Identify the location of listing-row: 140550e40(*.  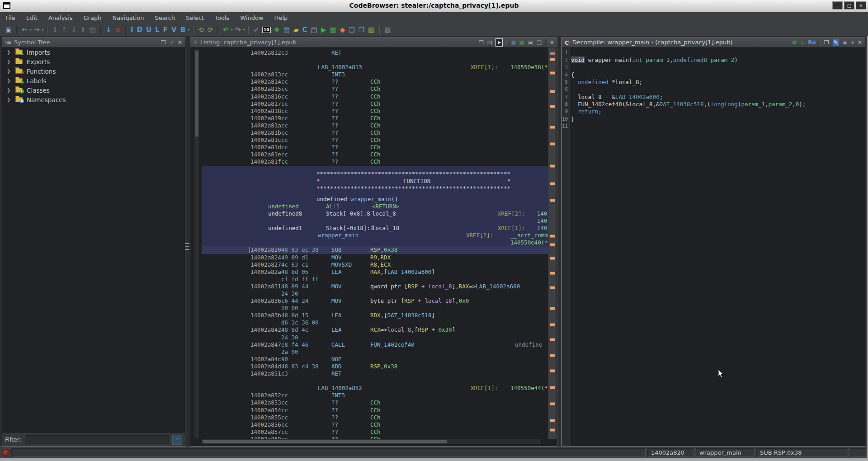
(375, 243).